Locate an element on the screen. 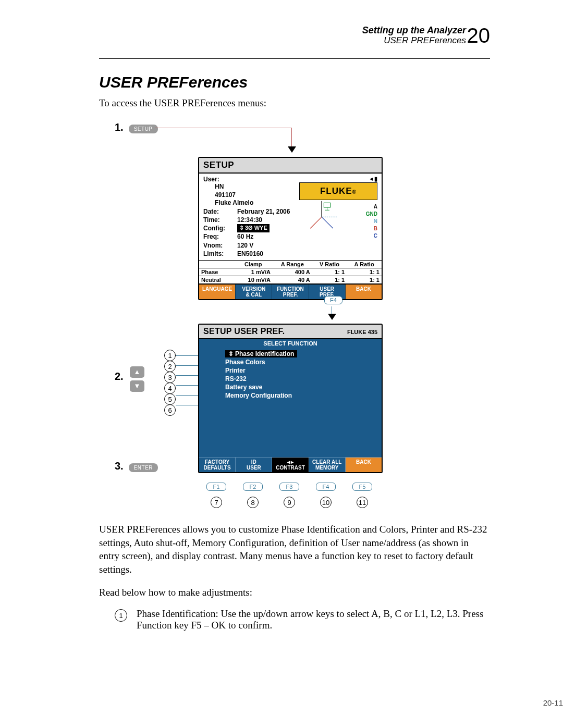  softkey-back-2: BACK is located at coordinates (364, 465).